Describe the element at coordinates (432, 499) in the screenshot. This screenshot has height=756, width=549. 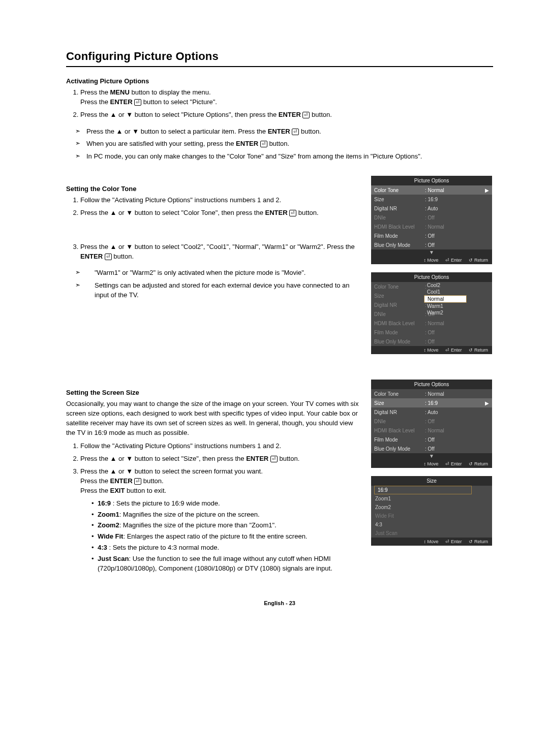
I see `osd-option: Zoom1` at that location.